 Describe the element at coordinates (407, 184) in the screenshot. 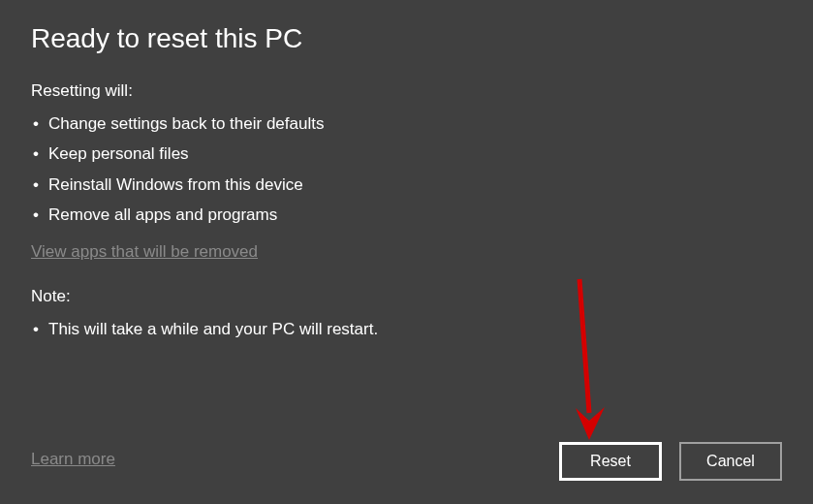

I see `list-item: Reinstall Windows from this device` at that location.